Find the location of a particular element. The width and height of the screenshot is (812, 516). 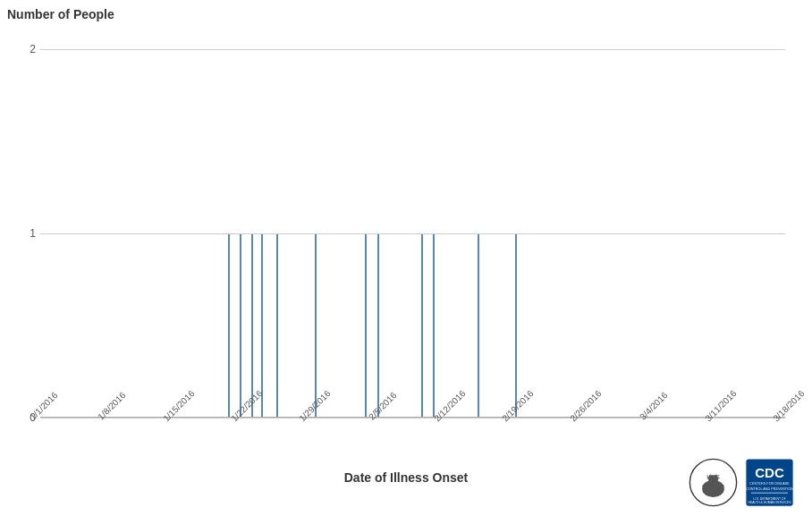

y-tick-label: 2 is located at coordinates (32, 49).